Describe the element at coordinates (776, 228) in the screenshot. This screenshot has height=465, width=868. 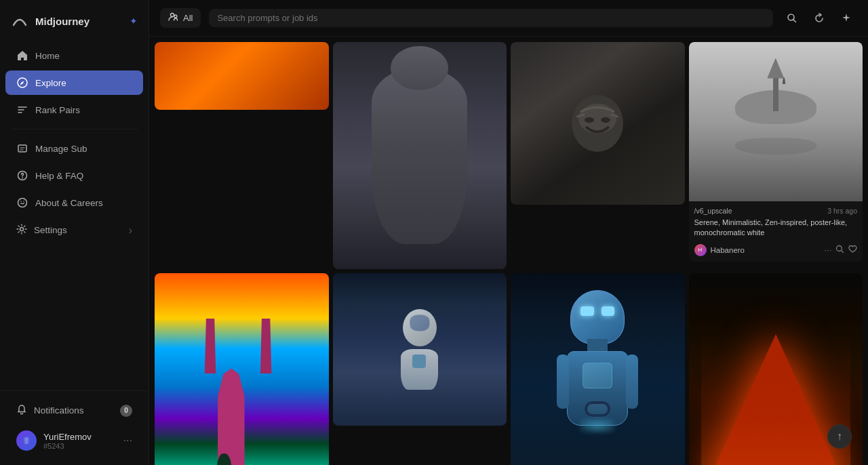
I see `info-desc: Serene, Minimalistic, Zen-inspired, post…` at that location.